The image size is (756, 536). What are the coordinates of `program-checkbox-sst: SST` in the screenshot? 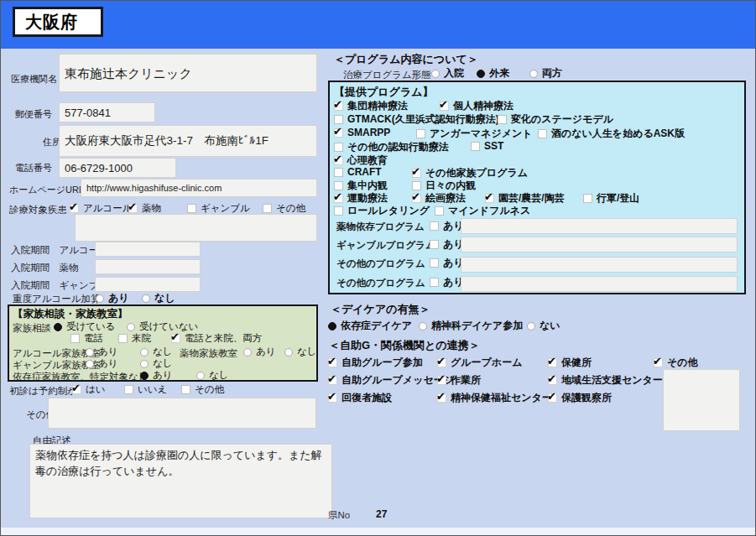 It's located at (487, 146).